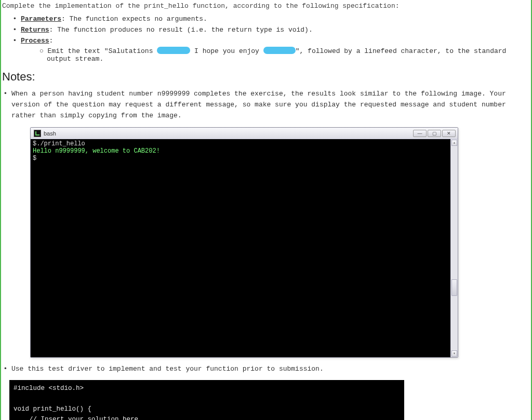 The image size is (532, 420). Describe the element at coordinates (51, 40) in the screenshot. I see `process-colon: :` at that location.